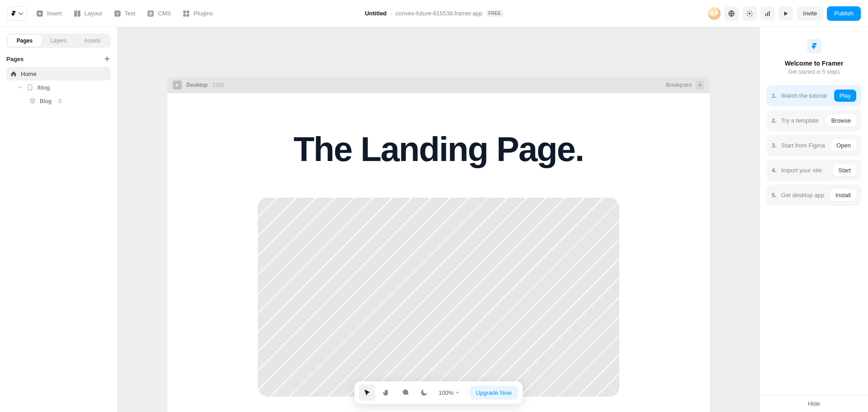  What do you see at coordinates (59, 101) in the screenshot?
I see `page-row-blog: Blog · 5` at bounding box center [59, 101].